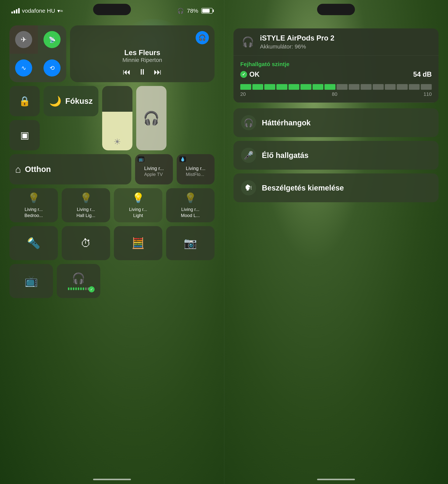 This screenshot has width=448, height=484. I want to click on top-row: ✈ 📡 ∿ ⟲ 🎧 Les Fleurs Minni, so click(112, 54).